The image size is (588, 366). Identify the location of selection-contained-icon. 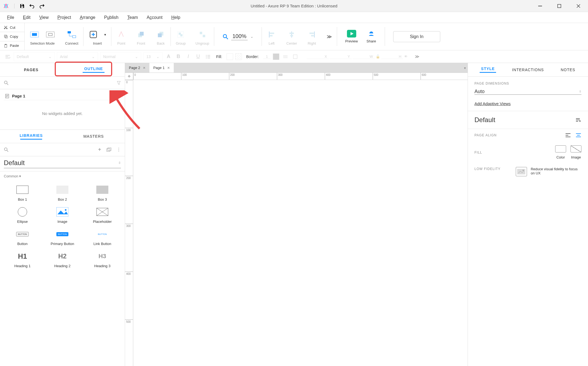
(50, 34).